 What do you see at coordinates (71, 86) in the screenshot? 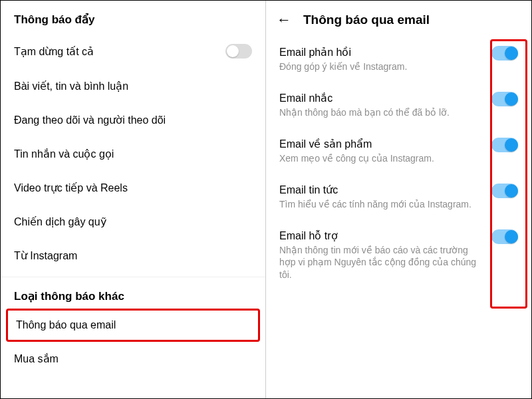
I see `nav-label: Bài viết, tin và bình luận` at bounding box center [71, 86].